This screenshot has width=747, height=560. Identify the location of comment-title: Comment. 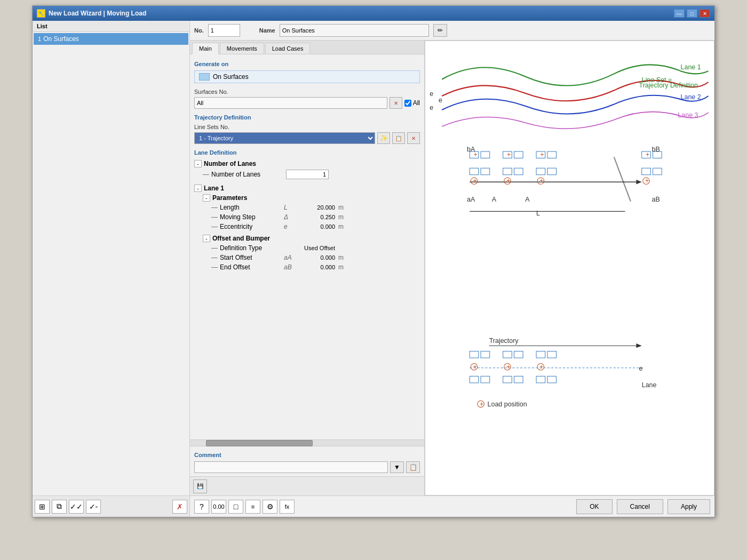
(307, 455).